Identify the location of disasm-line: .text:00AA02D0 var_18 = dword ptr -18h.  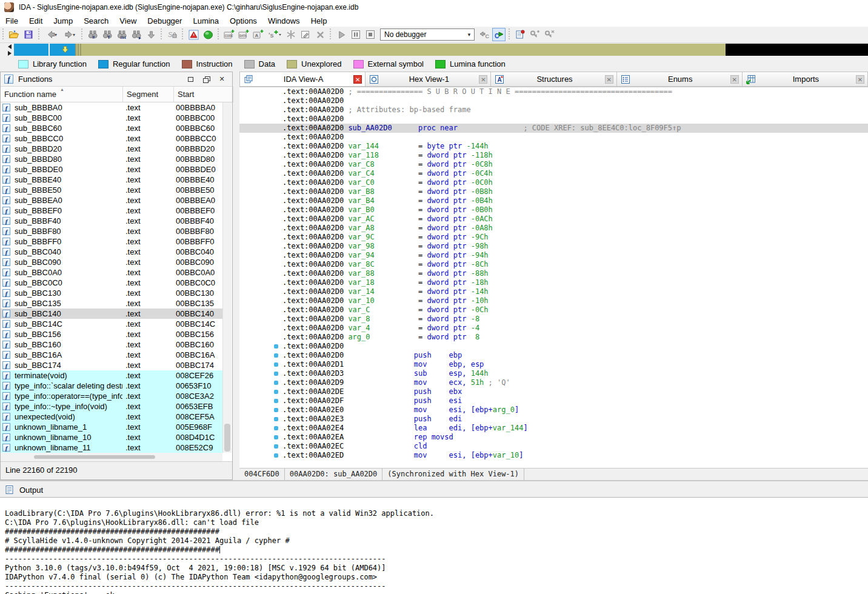
(554, 282).